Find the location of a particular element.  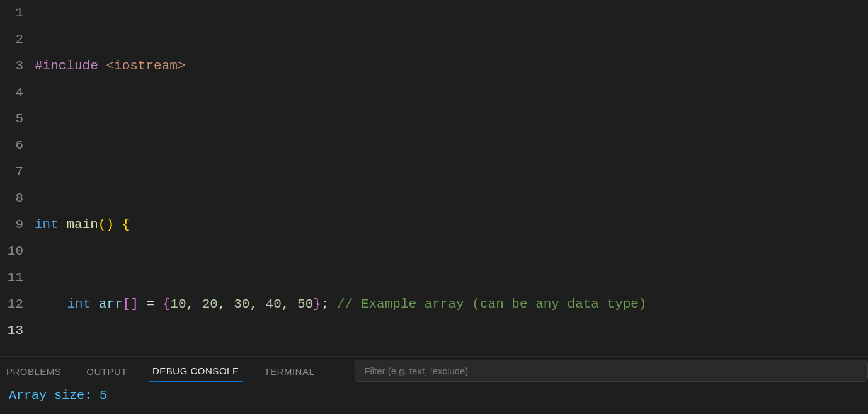

line-number: 9 is located at coordinates (11, 225).